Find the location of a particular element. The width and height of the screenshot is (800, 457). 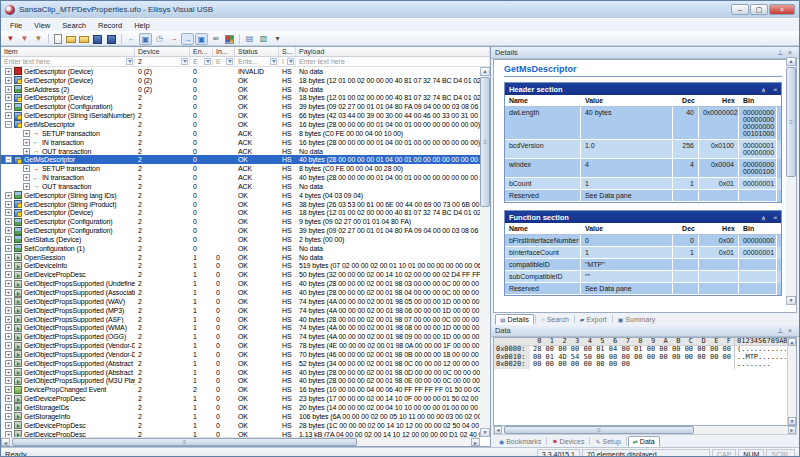

open-file-icon is located at coordinates (71, 40).